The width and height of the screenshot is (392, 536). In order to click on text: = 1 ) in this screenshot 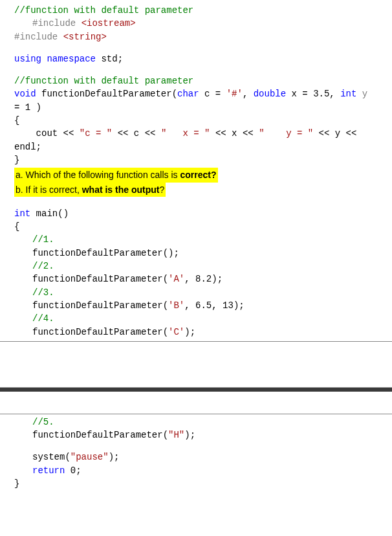, I will do `click(28, 107)`.